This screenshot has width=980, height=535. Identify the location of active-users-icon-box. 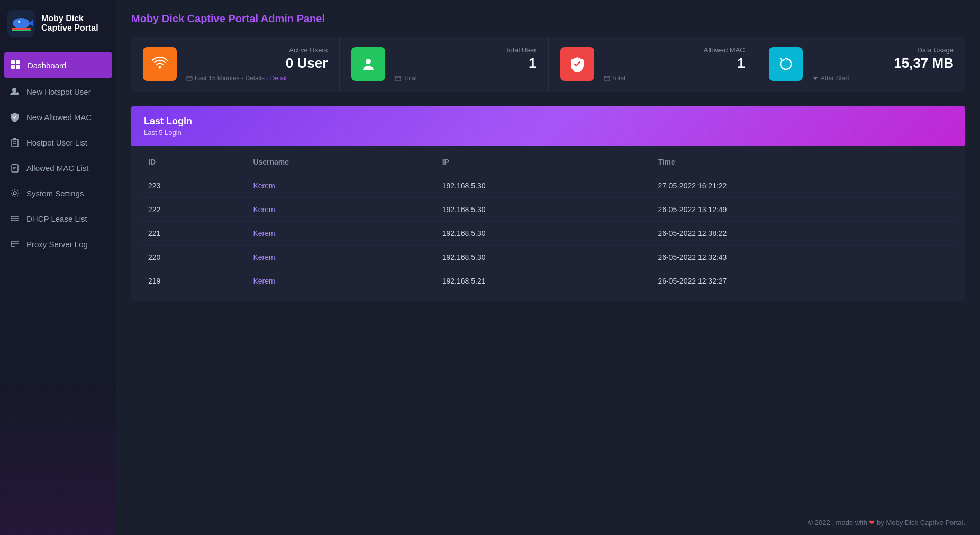
(160, 64).